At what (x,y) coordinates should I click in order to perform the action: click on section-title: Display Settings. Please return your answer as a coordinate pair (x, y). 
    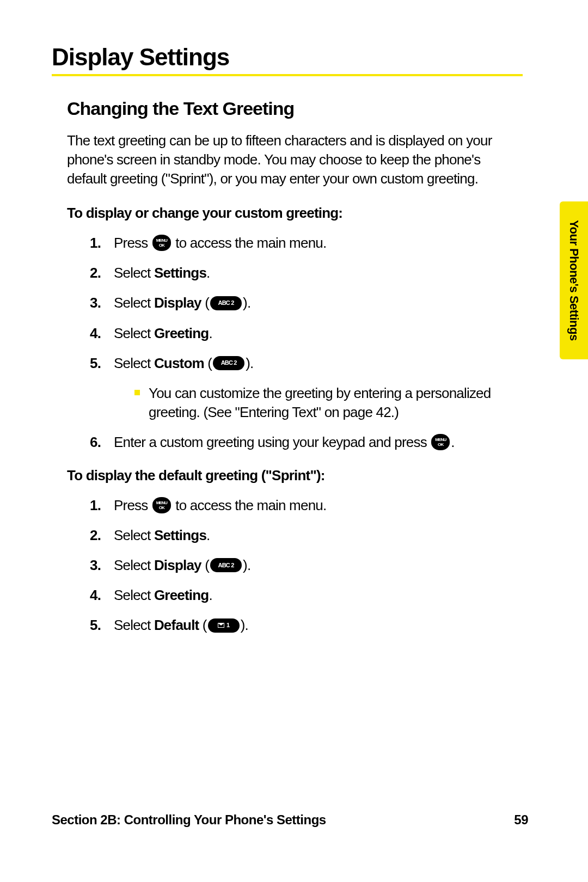
    Looking at the image, I should click on (287, 60).